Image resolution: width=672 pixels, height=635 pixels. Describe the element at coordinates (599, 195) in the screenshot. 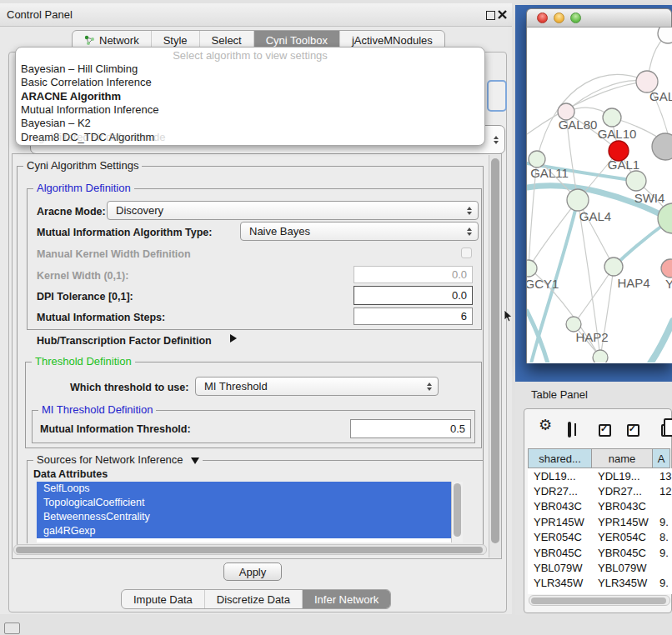

I see `network-canvas: GALGAL80GAL10GAL1SWI4GAL11GAL4GCY1HAP4YH…` at that location.